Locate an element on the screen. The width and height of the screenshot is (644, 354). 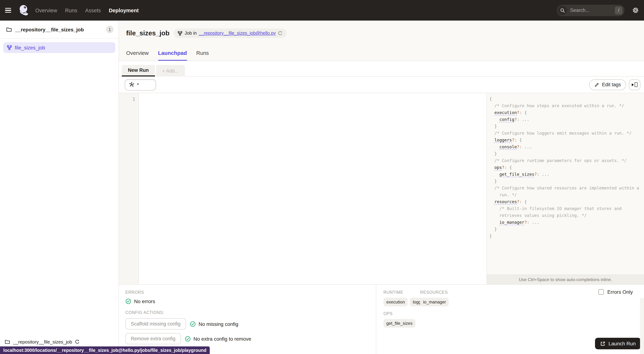
job-context-pill: Job in __repository__file_sizes_job@hell… is located at coordinates (230, 33).